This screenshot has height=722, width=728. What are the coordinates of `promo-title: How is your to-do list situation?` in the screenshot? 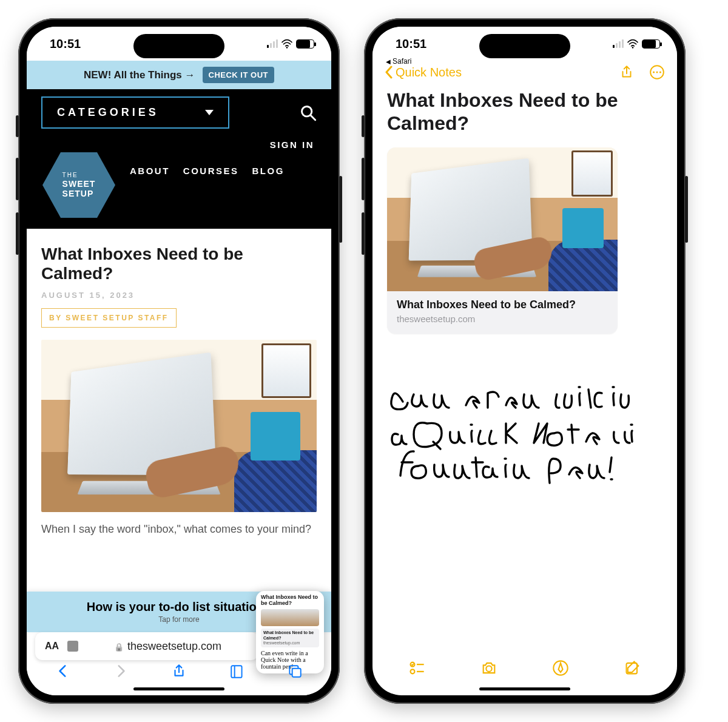 It's located at (179, 607).